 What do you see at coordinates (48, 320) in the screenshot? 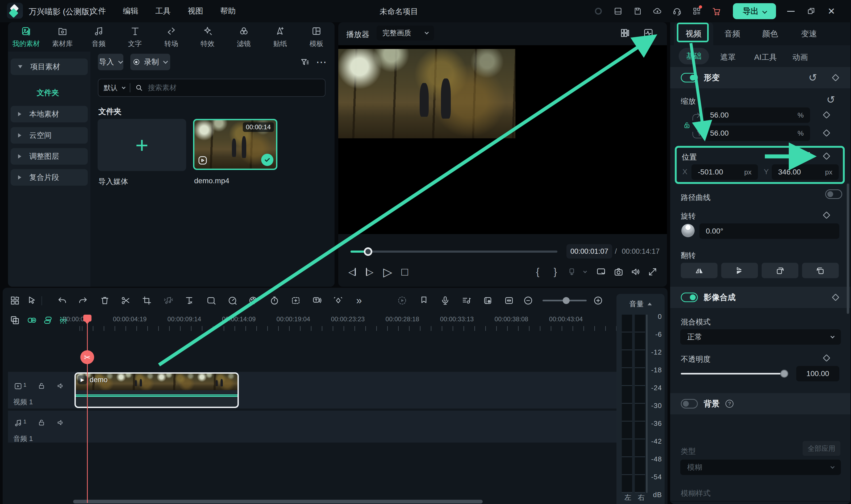
I see `group-clips-icon` at bounding box center [48, 320].